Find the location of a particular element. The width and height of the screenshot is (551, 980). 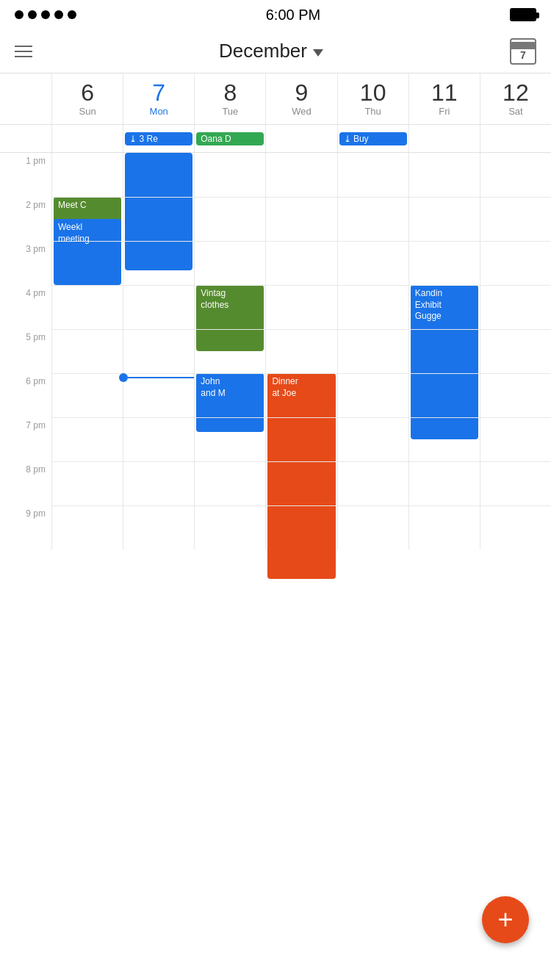

time-label-5pm: 5 pm is located at coordinates (26, 351).